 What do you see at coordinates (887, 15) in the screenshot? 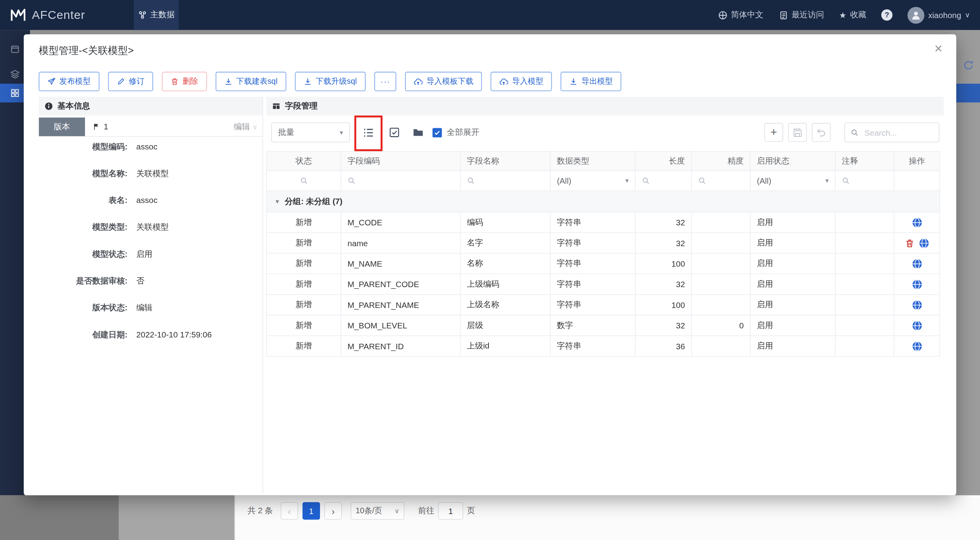
I see `help-button: ?` at bounding box center [887, 15].